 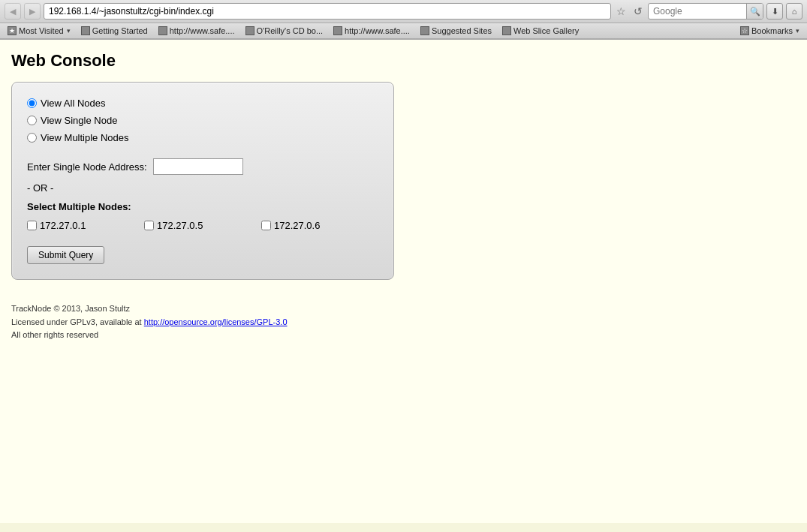 What do you see at coordinates (404, 20) in the screenshot?
I see `browser-chrome: ◀ ▶ ☆ ↺ 🔍 ⬇ ⌂ ★ Most Visited ▾ Getting S…` at bounding box center [404, 20].